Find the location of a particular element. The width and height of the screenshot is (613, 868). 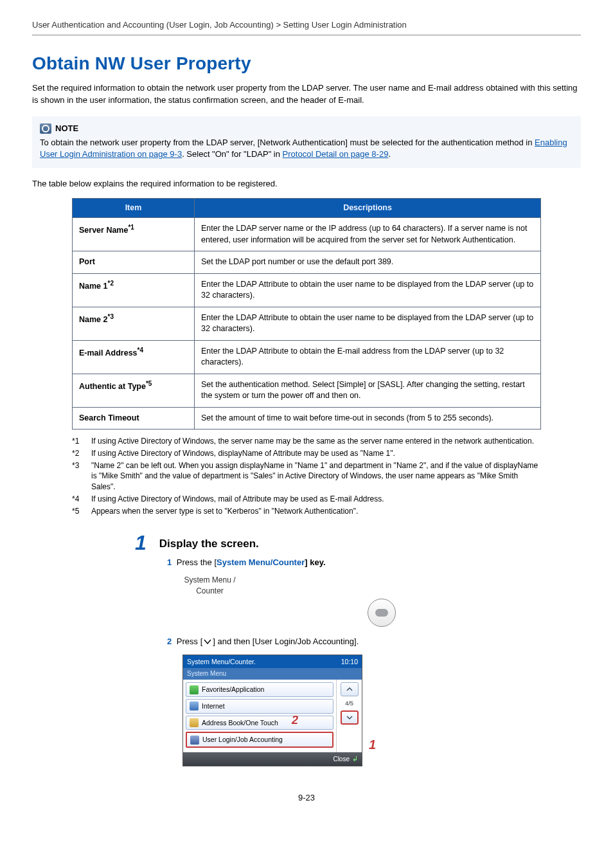

footnote: *2If using Active Directory of Windows, … is located at coordinates (306, 454).